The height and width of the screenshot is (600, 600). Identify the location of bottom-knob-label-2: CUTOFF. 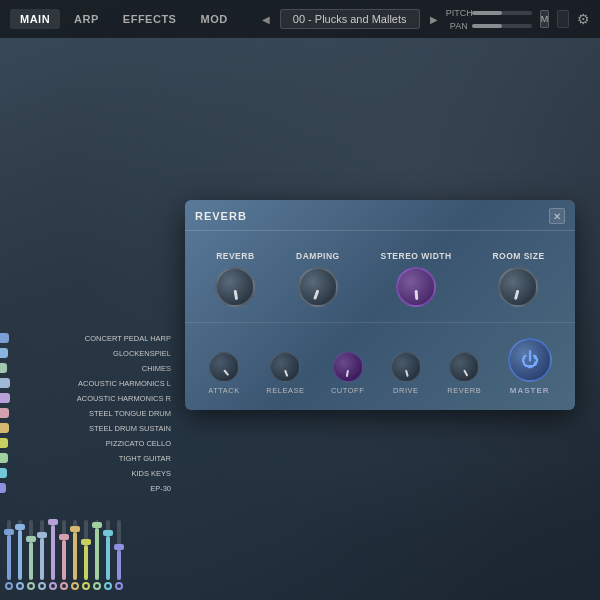
(348, 390).